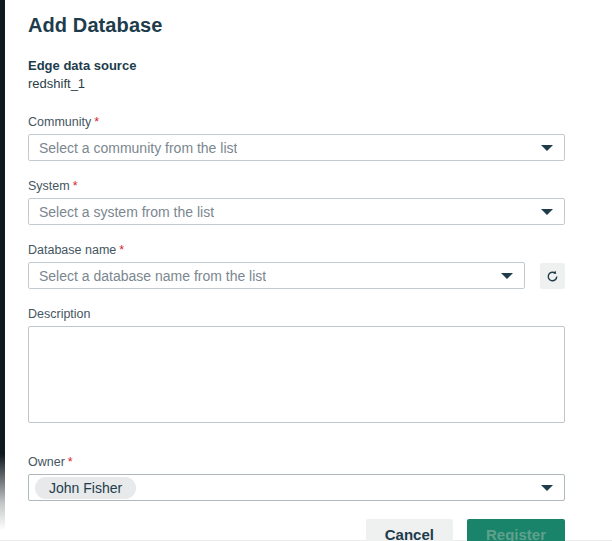 This screenshot has height=541, width=612. What do you see at coordinates (296, 488) in the screenshot?
I see `owner-select: John Fisher` at bounding box center [296, 488].